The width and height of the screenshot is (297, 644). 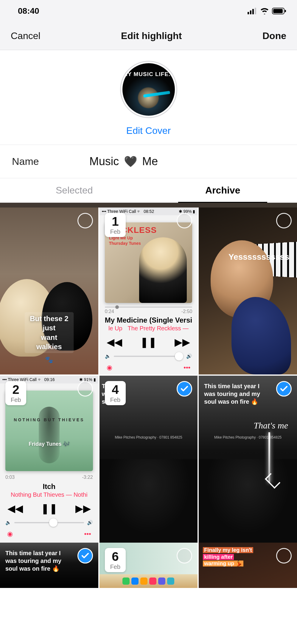 What do you see at coordinates (49, 495) in the screenshot?
I see `artist-row: Nothing But Thieves — Nothi` at bounding box center [49, 495].